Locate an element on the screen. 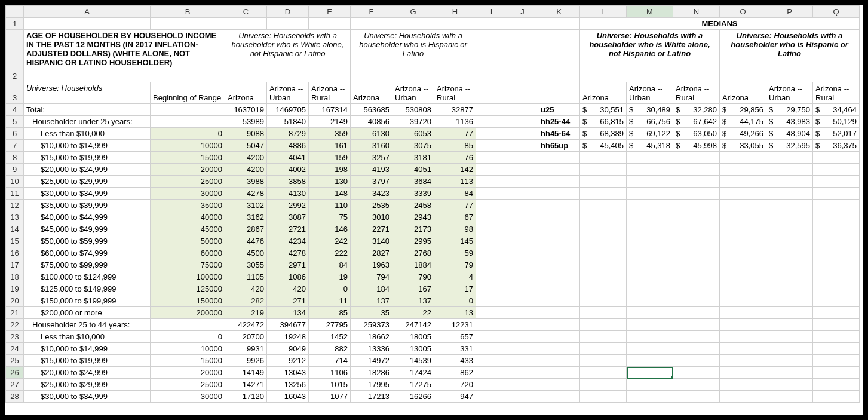 The height and width of the screenshot is (420, 868). cell-J20 is located at coordinates (523, 301).